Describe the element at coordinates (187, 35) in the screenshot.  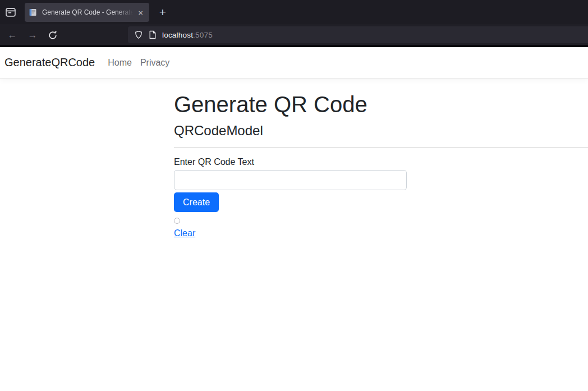
I see `url-text: localhost:5075` at that location.